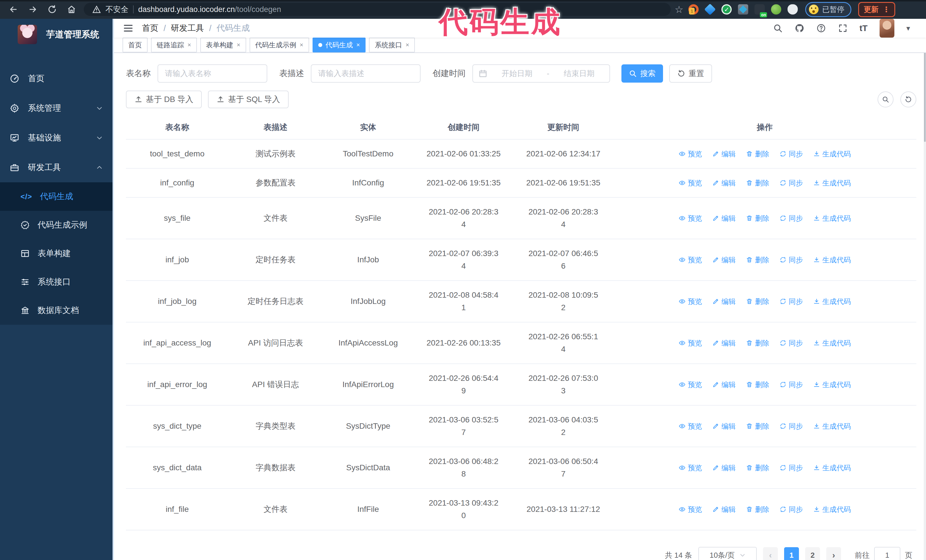 The width and height of the screenshot is (926, 560). I want to click on page-button-1: 1, so click(791, 554).